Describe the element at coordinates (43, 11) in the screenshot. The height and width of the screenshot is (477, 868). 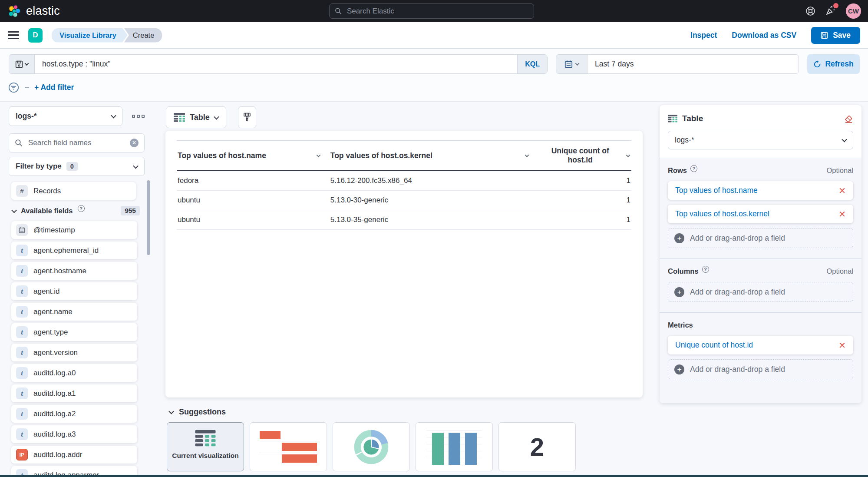
I see `brand-wordmark: elastic` at that location.